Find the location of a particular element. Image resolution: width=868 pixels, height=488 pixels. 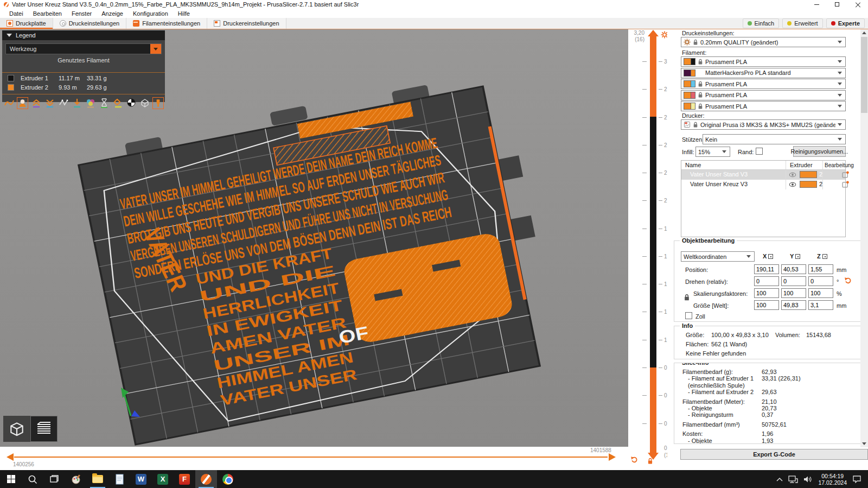

word-button: W is located at coordinates (141, 479).